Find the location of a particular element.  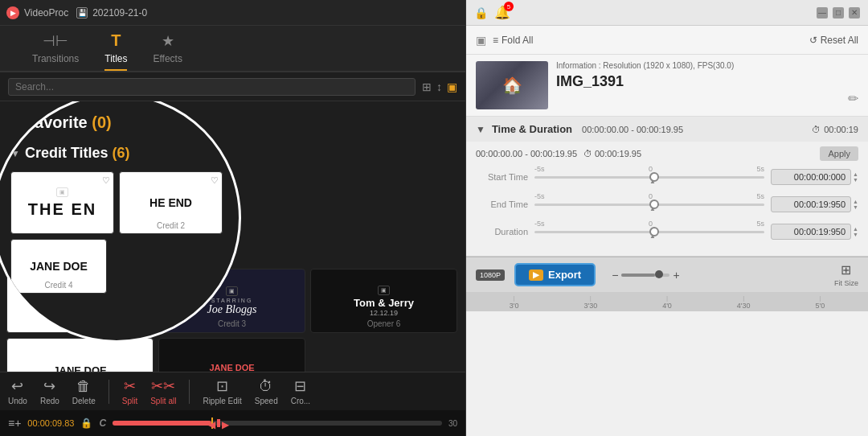

timeline-markers: ◀ ▶ is located at coordinates (219, 425).